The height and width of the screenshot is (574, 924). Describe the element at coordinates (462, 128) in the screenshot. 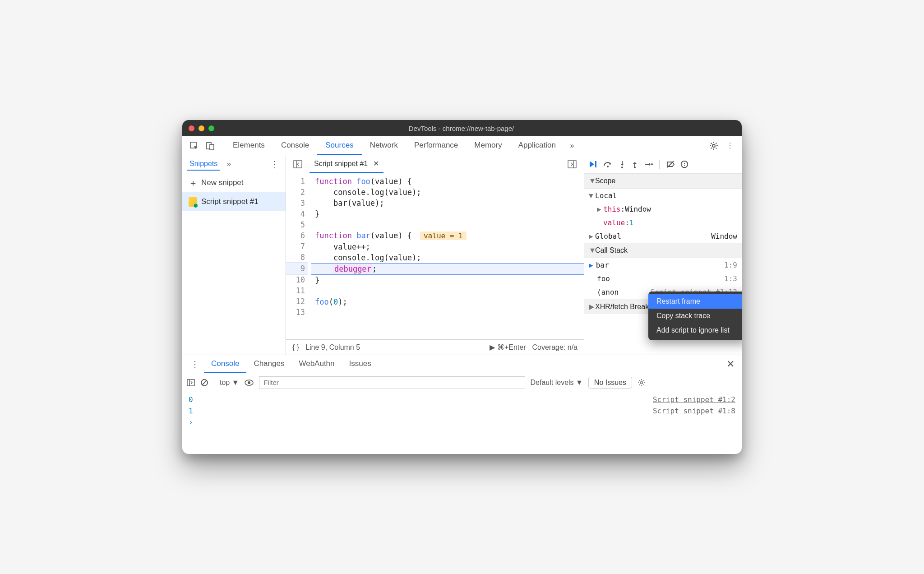

I see `titlebar: DevTools - chrome://new-tab-page/` at that location.